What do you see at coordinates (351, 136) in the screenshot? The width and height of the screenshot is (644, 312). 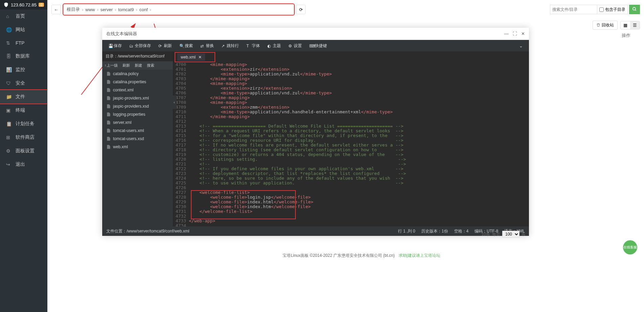 I see `code-line: 4715 <!-- for a "welcome file" within th…` at bounding box center [351, 136].